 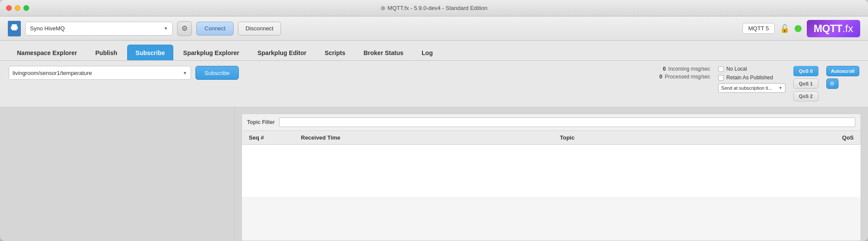 I want to click on topic-input-value: livingroom/sensor1/temperature, so click(x=52, y=73).